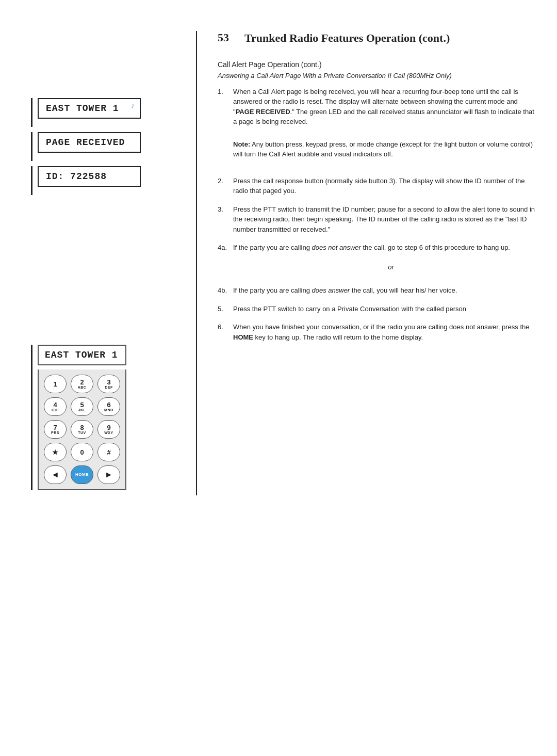 The width and height of the screenshot is (557, 756). What do you see at coordinates (55, 475) in the screenshot?
I see `nav-left-icon: ◄` at bounding box center [55, 475].